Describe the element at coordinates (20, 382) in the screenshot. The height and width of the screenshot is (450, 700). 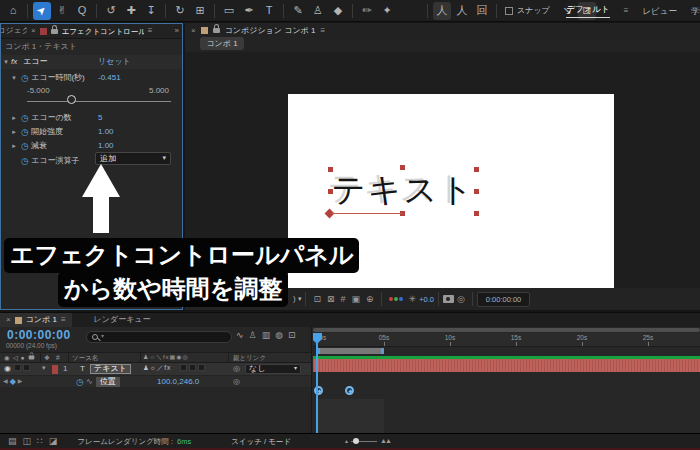
I see `next-keyframe-icon: ▶` at that location.